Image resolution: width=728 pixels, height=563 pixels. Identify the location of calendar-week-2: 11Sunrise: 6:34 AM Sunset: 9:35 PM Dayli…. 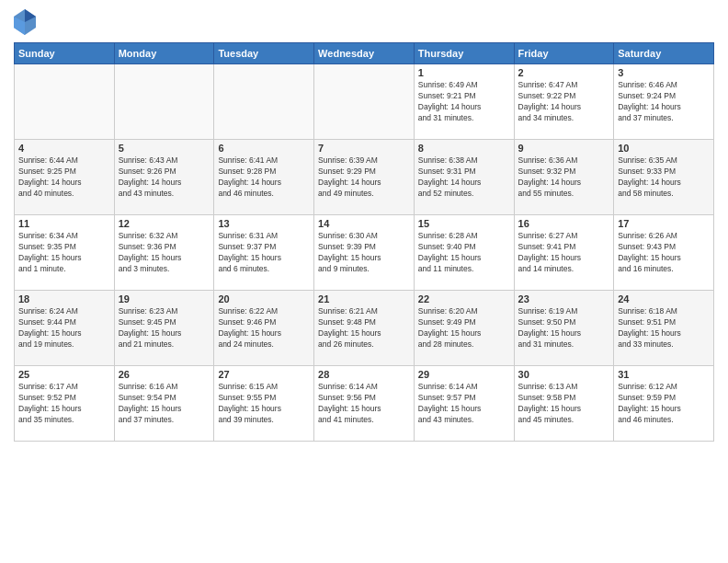
(364, 253).